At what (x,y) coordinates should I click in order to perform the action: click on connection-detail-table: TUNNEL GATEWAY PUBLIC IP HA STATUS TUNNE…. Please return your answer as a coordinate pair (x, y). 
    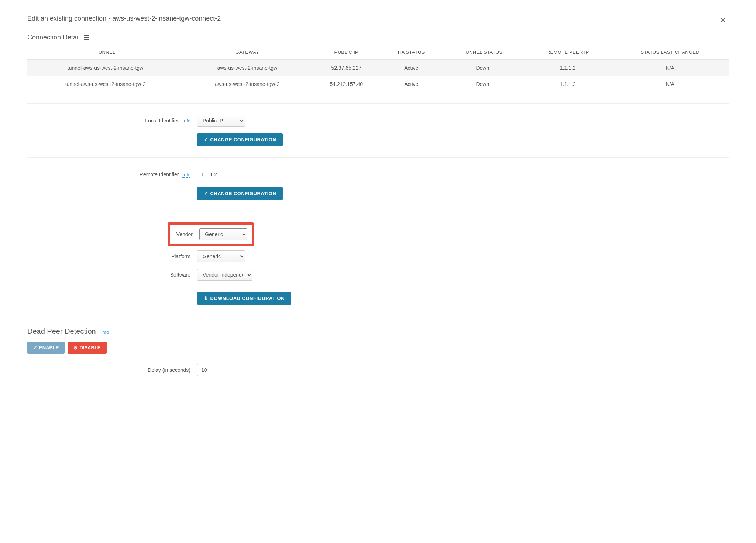
    Looking at the image, I should click on (378, 69).